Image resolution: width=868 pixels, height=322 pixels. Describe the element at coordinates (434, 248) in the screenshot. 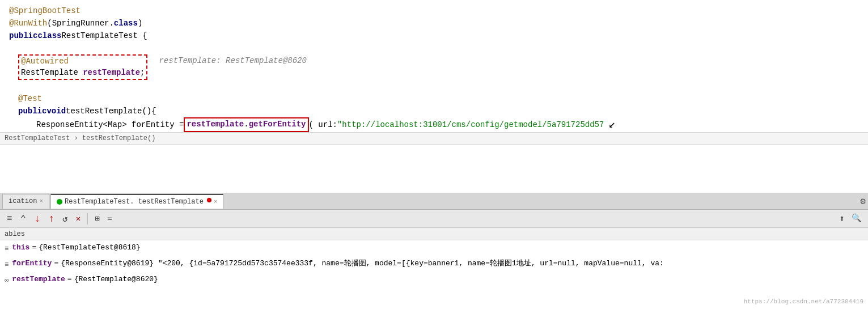

I see `debug-var-this: ≡ this = {RestTemplateTest@8618}` at that location.